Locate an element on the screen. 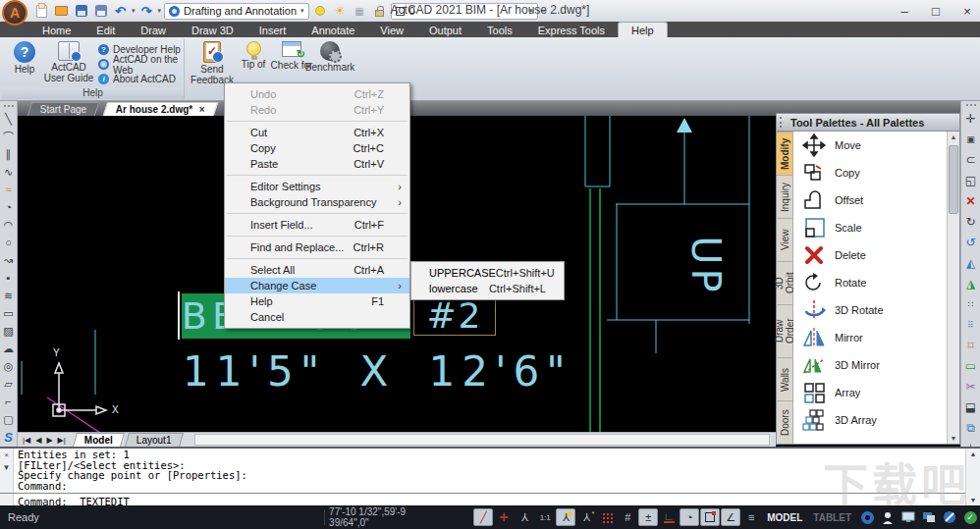 The height and width of the screenshot is (529, 980). save-as-button is located at coordinates (100, 11).